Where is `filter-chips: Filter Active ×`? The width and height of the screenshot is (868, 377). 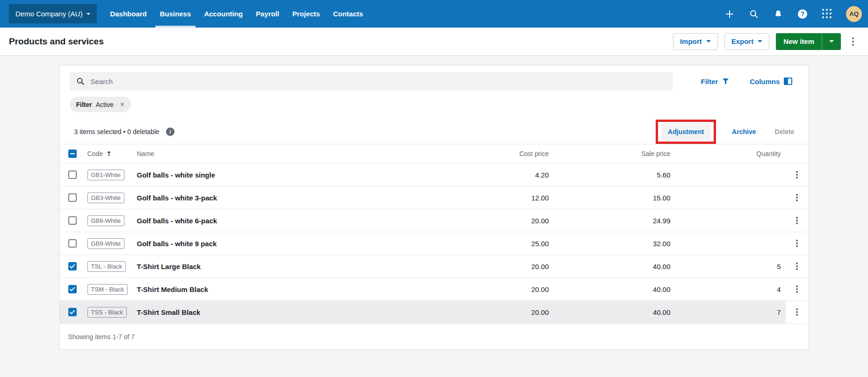 filter-chips: Filter Active × is located at coordinates (434, 101).